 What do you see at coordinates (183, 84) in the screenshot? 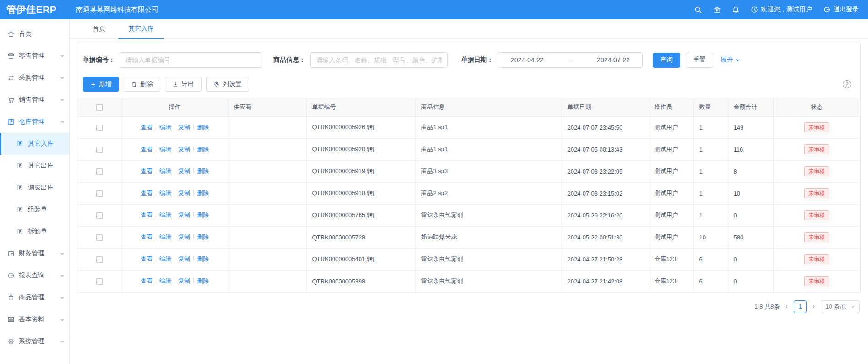
I see `export-button: 导出` at bounding box center [183, 84].